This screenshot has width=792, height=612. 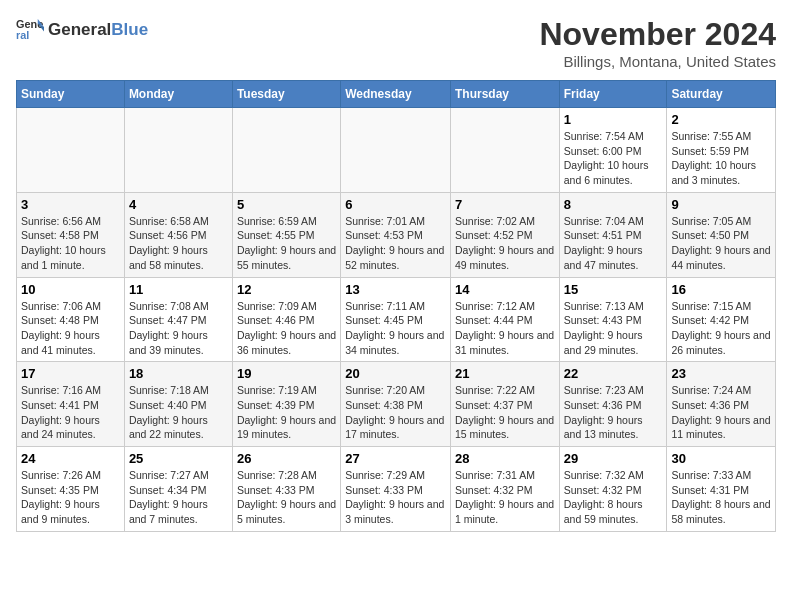 I want to click on day-info: Sunrise: 7:02 AM Sunset: 4:52 PM Dayligh…, so click(x=505, y=244).